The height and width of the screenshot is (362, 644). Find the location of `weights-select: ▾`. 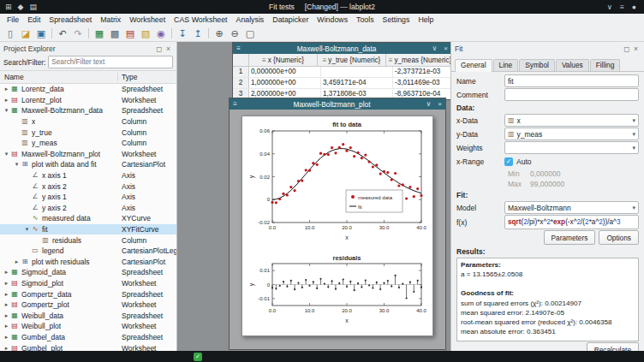

weights-select: ▾ is located at coordinates (572, 147).